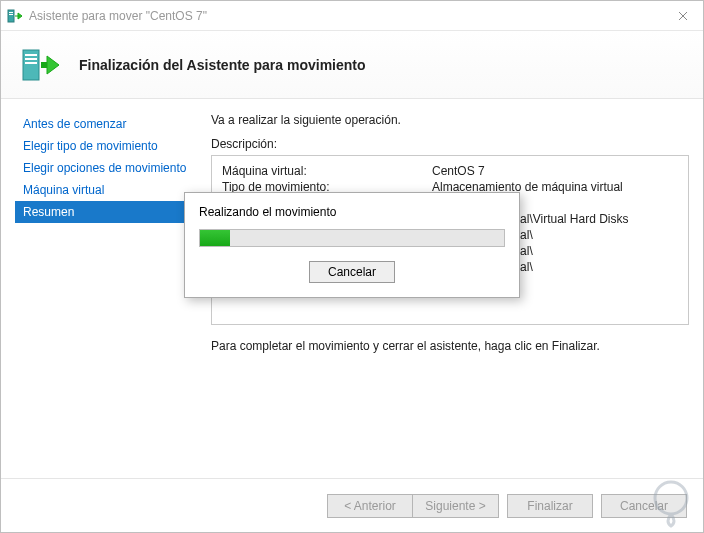 The height and width of the screenshot is (533, 704). What do you see at coordinates (450, 346) in the screenshot?
I see `footer-text: Para completar el movimiento y cerrar el…` at bounding box center [450, 346].